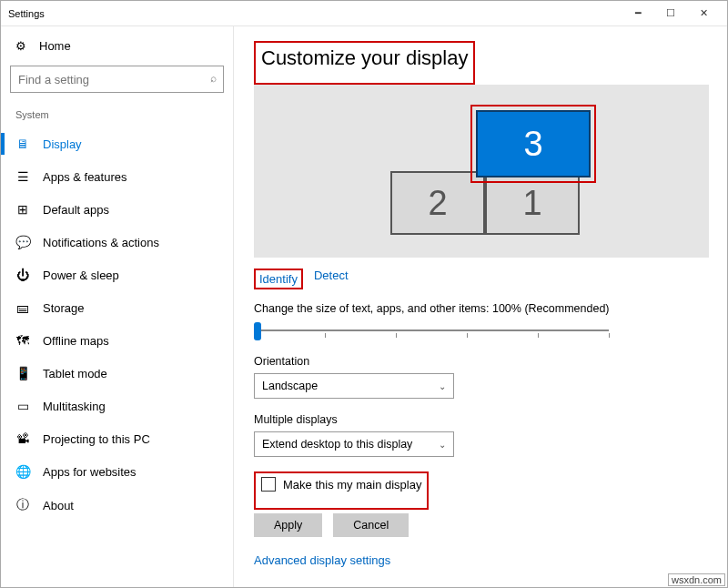 The image size is (728, 588). What do you see at coordinates (671, 14) in the screenshot?
I see `maximize-button: ☐` at bounding box center [671, 14].